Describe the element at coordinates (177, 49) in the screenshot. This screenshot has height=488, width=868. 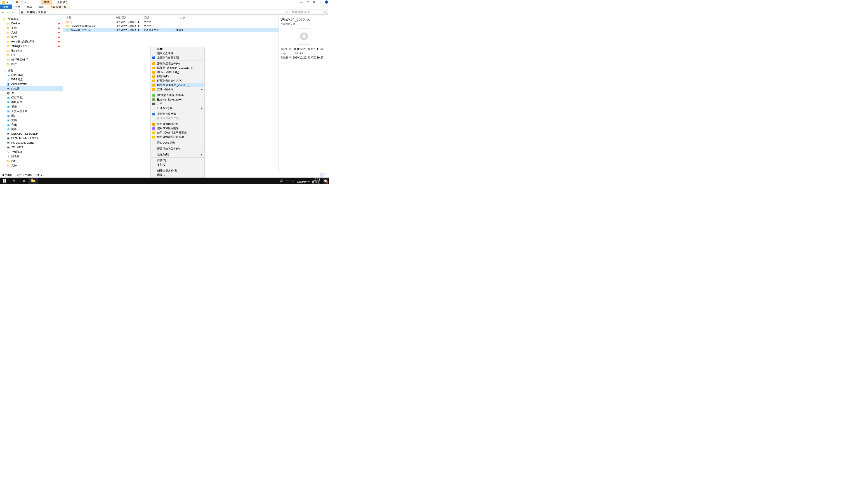
I see `menu-item: 装载` at that location.